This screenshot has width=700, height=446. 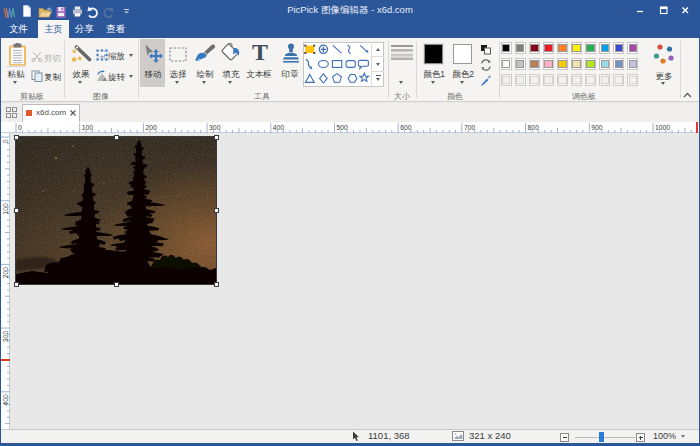 I want to click on svg-text: 500, so click(x=343, y=128).